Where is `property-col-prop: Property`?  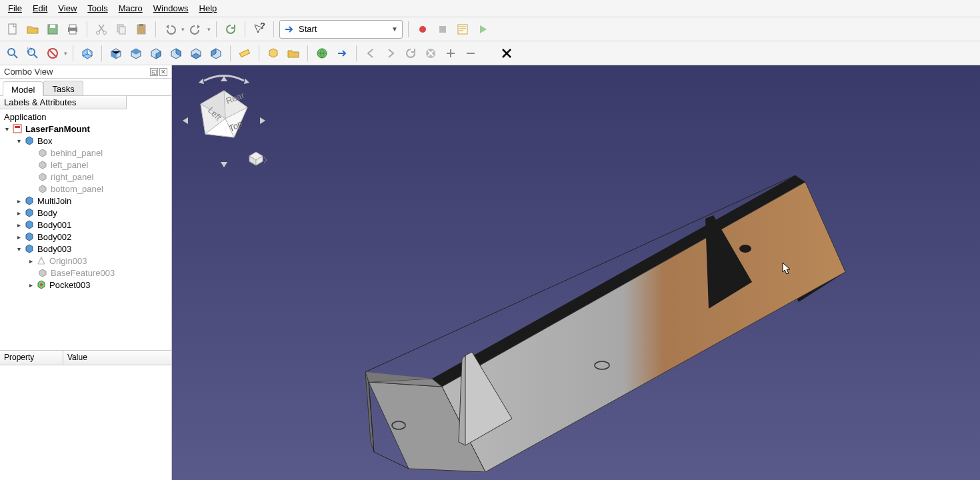 property-col-prop: Property is located at coordinates (32, 357).